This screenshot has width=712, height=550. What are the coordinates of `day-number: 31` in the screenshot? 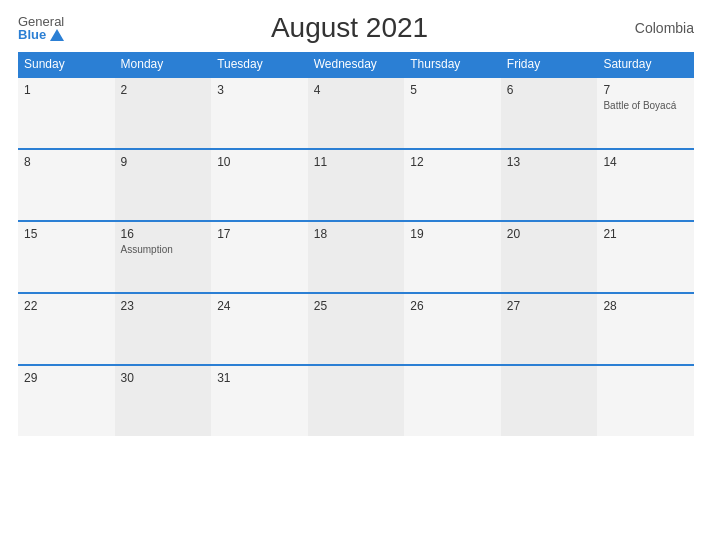 It's located at (260, 378).